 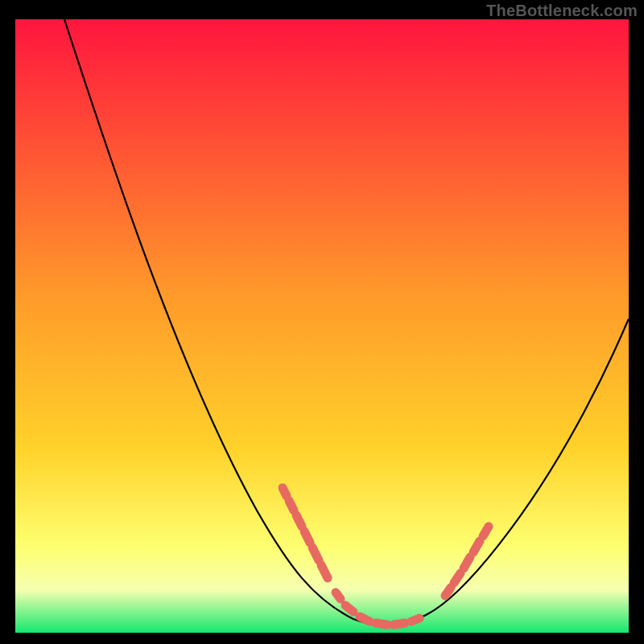 What do you see at coordinates (562, 11) in the screenshot?
I see `watermark-text: TheBottleneck.com` at bounding box center [562, 11].